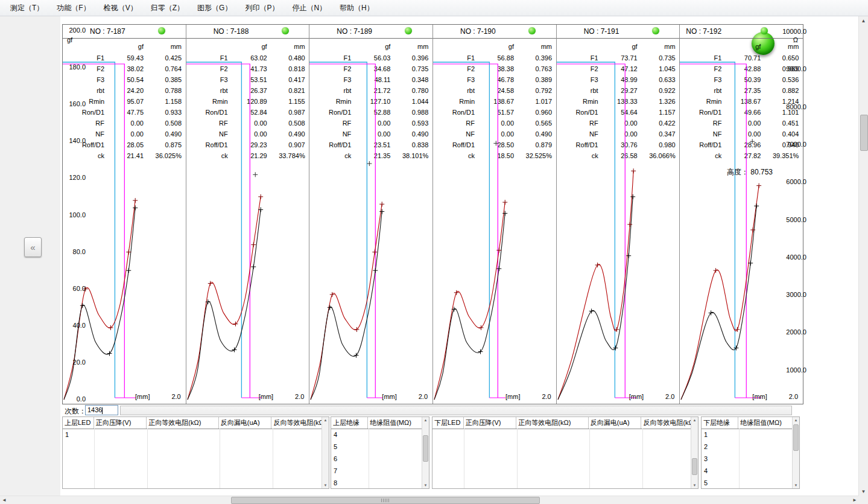  Describe the element at coordinates (562, 459) in the screenshot. I see `table-body` at that location.